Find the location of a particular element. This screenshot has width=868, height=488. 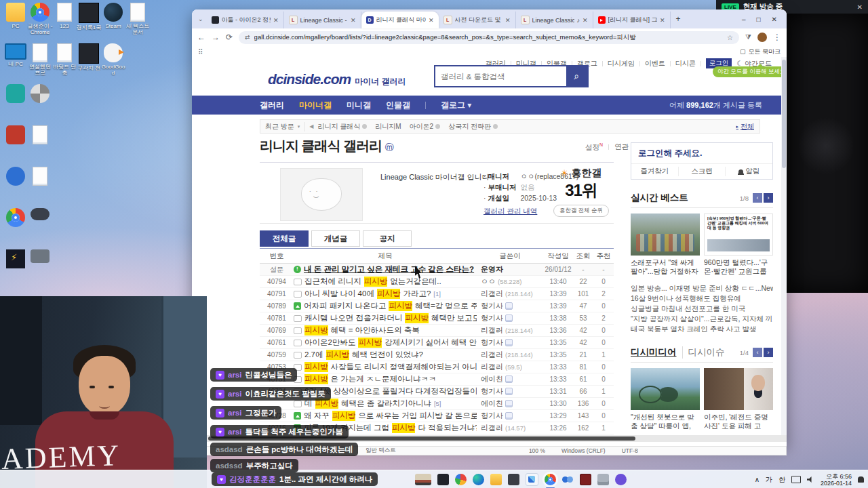

post-author: ㅇㅇ(58.228) is located at coordinates (510, 282).